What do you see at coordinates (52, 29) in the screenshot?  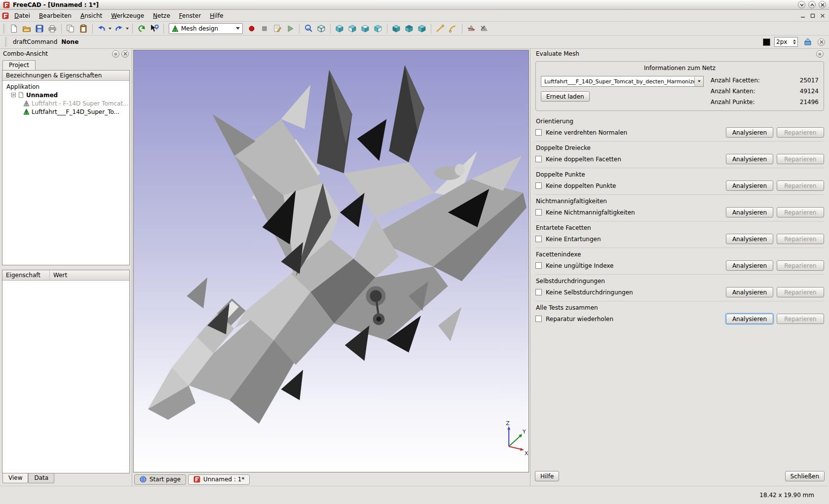 I see `print-icon` at bounding box center [52, 29].